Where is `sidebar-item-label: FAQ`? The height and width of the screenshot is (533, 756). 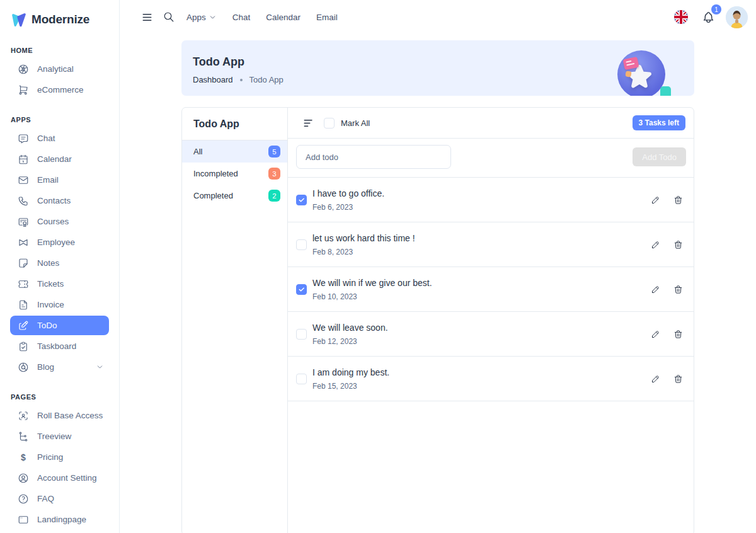 sidebar-item-label: FAQ is located at coordinates (45, 499).